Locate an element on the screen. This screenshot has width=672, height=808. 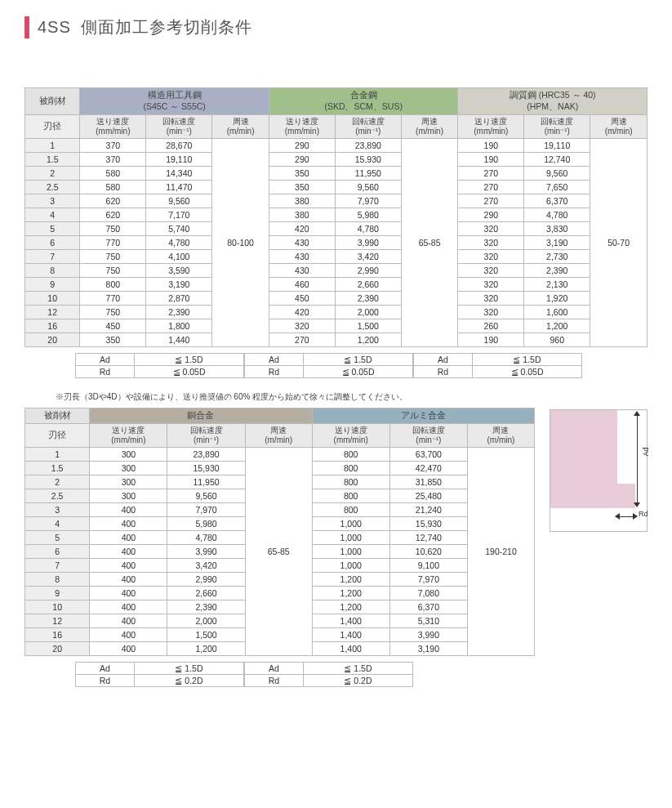
title-text: 側面加工参考切削条件 is located at coordinates (167, 27).